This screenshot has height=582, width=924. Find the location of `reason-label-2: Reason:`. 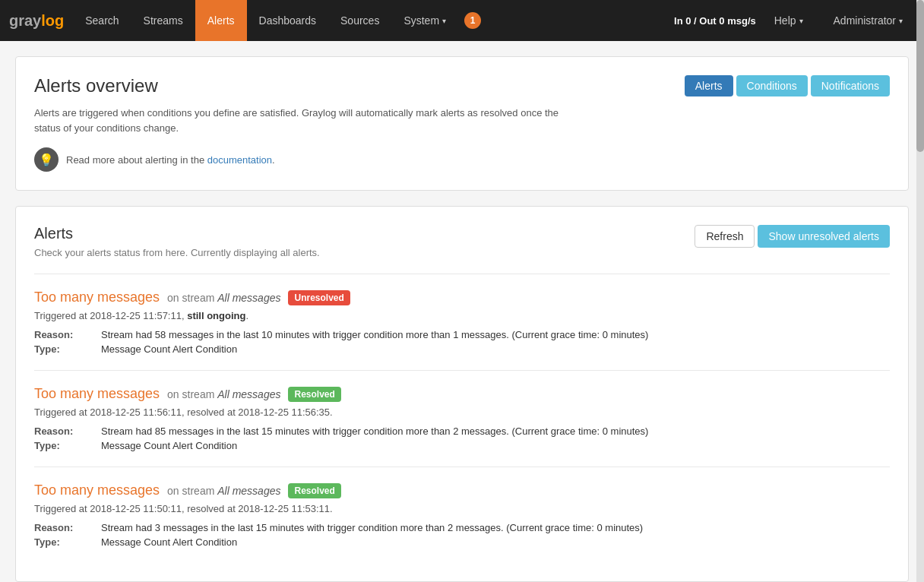

reason-label-2: Reason: is located at coordinates (65, 432).